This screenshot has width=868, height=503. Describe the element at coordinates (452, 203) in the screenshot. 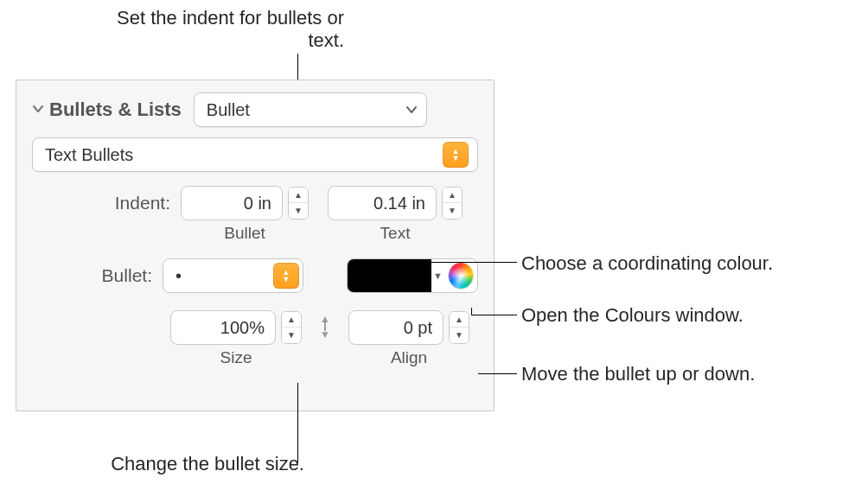

I see `indent-text-stepper: ▲ ▼` at that location.